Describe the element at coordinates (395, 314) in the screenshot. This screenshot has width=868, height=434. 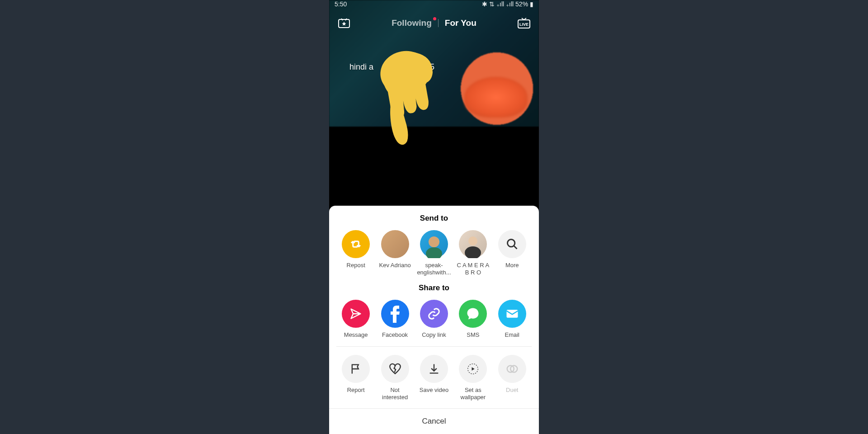
I see `facebook-icon` at that location.